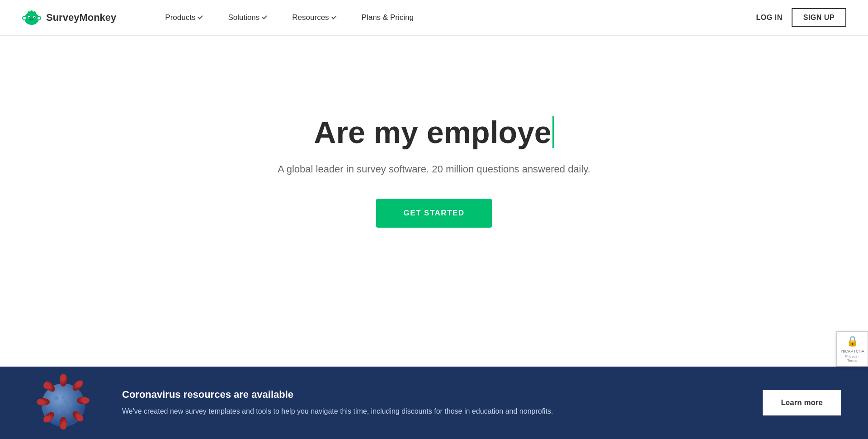 This screenshot has height=439, width=868. What do you see at coordinates (429, 395) in the screenshot?
I see `banner-title: Coronavirus resources are available` at bounding box center [429, 395].